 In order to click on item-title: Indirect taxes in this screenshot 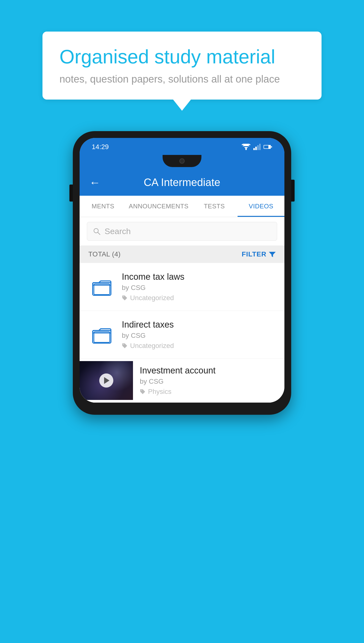, I will do `click(199, 325)`.